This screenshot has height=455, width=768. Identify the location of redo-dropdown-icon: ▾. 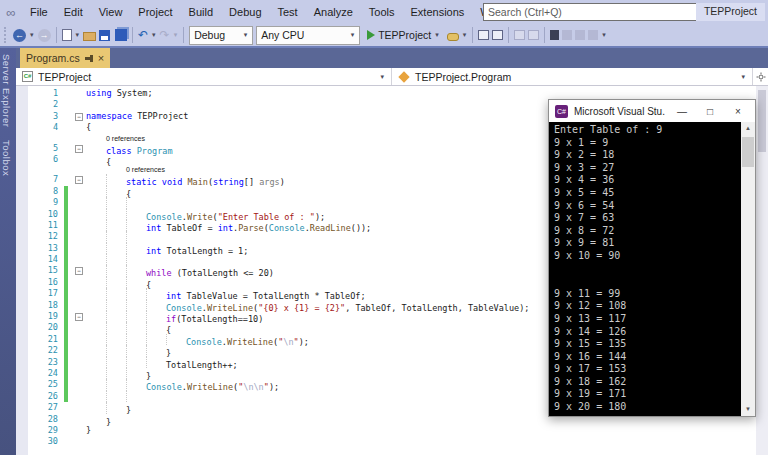
(176, 35).